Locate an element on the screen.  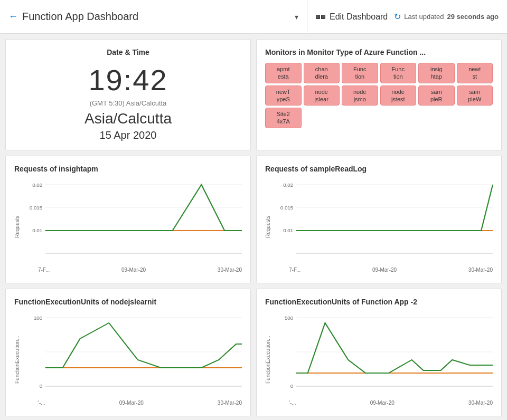
dashboard-title-area: ← Function App Dashboard ▾ is located at coordinates (158, 17).